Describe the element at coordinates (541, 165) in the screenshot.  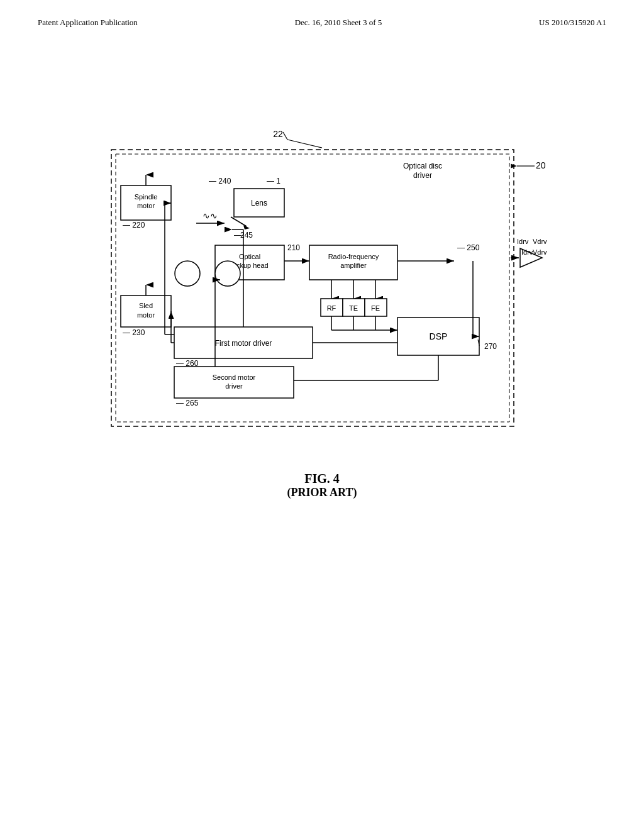
I see `svg-text: 20` at that location.